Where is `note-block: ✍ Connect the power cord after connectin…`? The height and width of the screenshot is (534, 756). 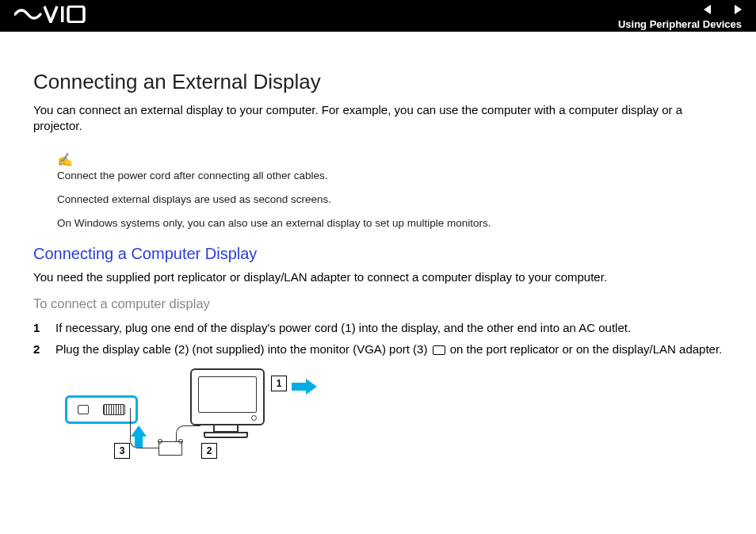
note-block: ✍ Connect the power cord after connectin… is located at coordinates (390, 192).